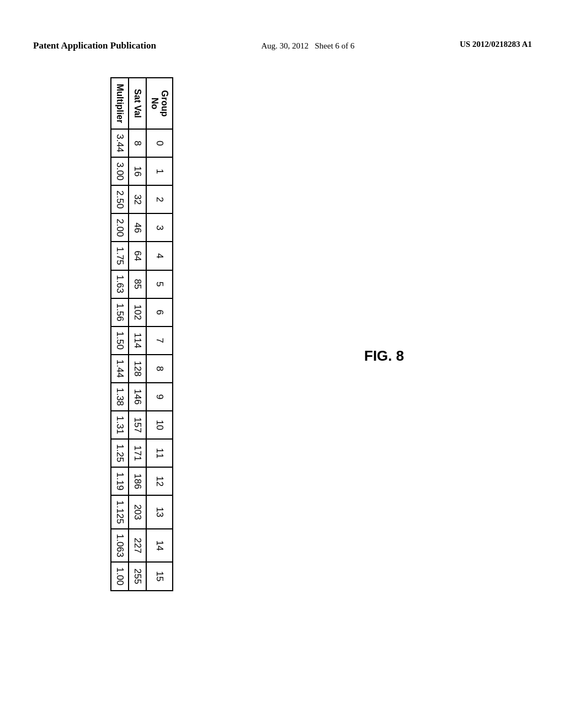 The height and width of the screenshot is (728, 565). What do you see at coordinates (137, 425) in the screenshot?
I see `table-cell-r1-c10: 157` at bounding box center [137, 425].